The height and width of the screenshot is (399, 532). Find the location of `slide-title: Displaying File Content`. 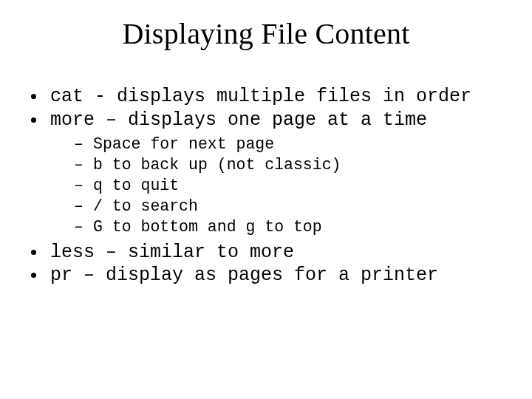

slide-title: Displaying File Content is located at coordinates (266, 34).